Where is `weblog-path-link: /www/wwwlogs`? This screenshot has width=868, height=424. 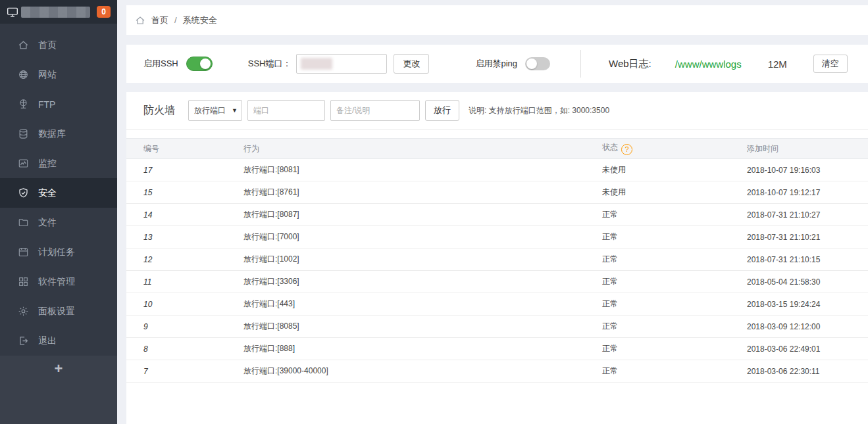 weblog-path-link: /www/wwwlogs is located at coordinates (708, 64).